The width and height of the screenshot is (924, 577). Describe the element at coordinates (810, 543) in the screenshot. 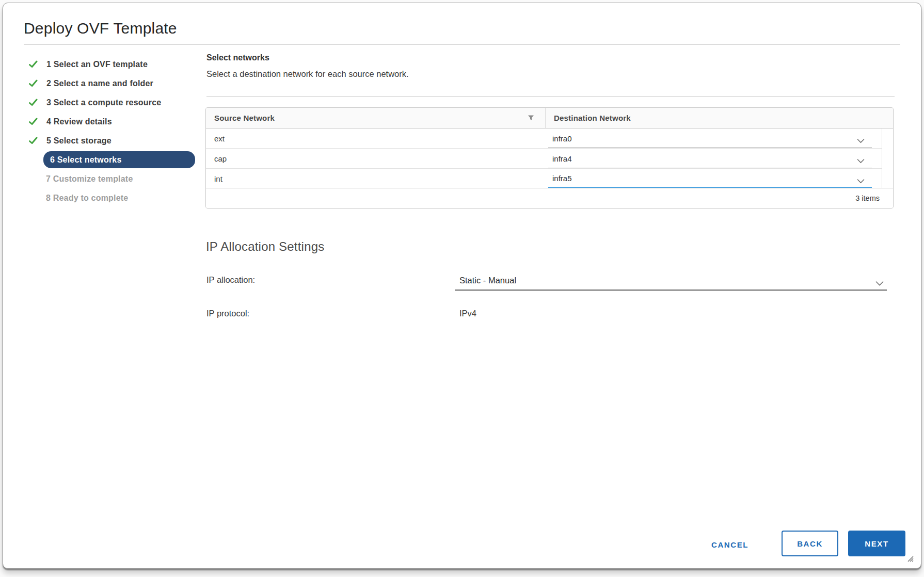

I see `back-button: BACK` at that location.